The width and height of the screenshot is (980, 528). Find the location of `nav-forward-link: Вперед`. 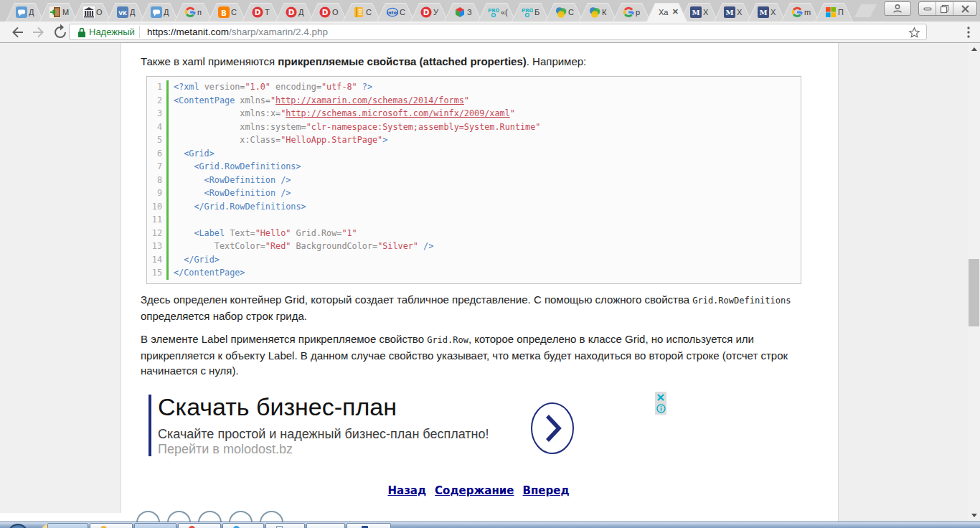

nav-forward-link: Вперед is located at coordinates (547, 491).